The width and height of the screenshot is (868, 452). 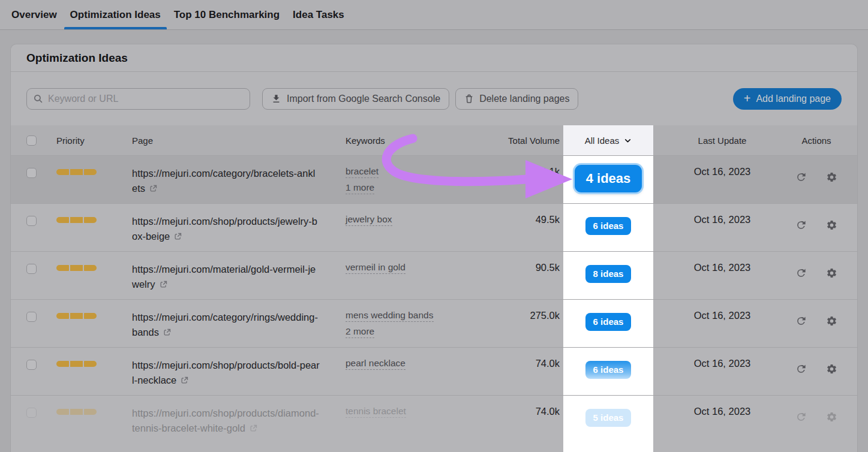 I want to click on header-checkbox-cell, so click(x=25, y=140).